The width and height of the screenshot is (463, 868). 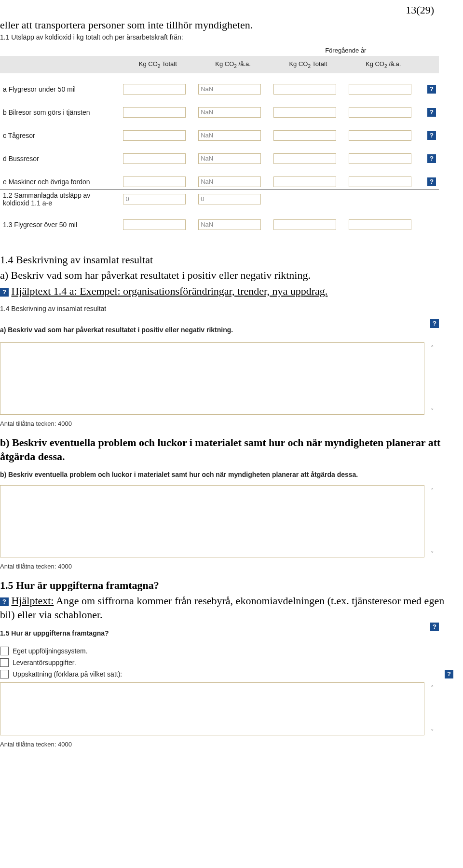 I want to click on prev-year-header: Föregående år, so click(x=346, y=50).